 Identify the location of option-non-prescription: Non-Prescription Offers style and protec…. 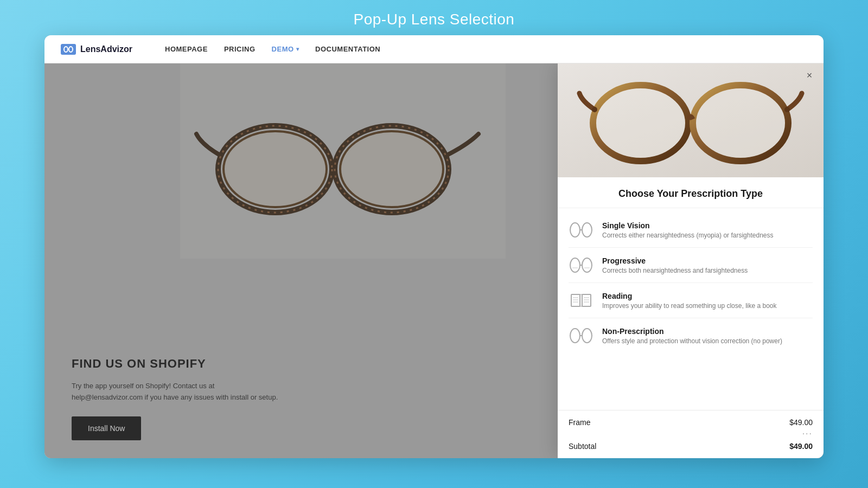
(691, 336).